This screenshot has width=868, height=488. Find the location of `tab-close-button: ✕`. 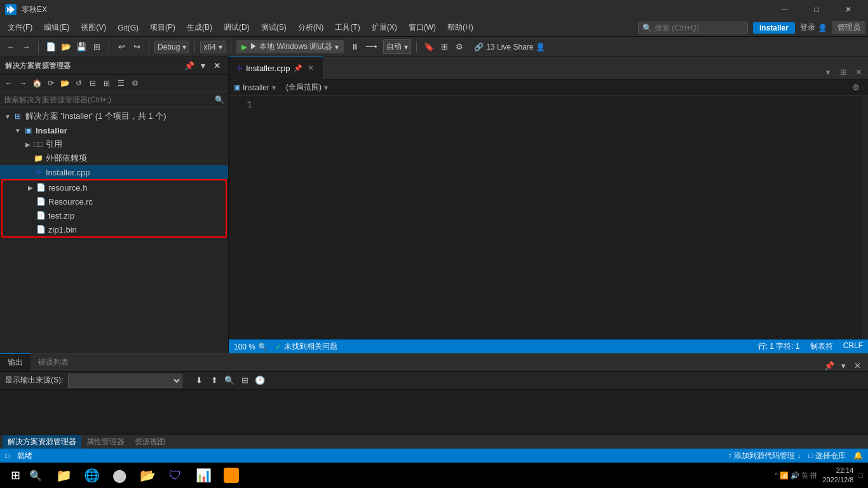

tab-close-button: ✕ is located at coordinates (311, 68).